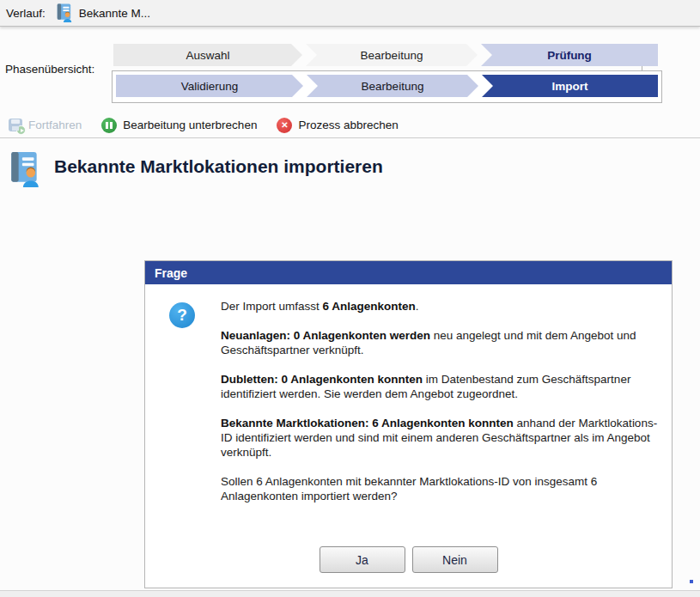 This screenshot has height=597, width=700. I want to click on dialog-paragraph: Der Import umfasst 6 Anlagenkonten., so click(441, 306).